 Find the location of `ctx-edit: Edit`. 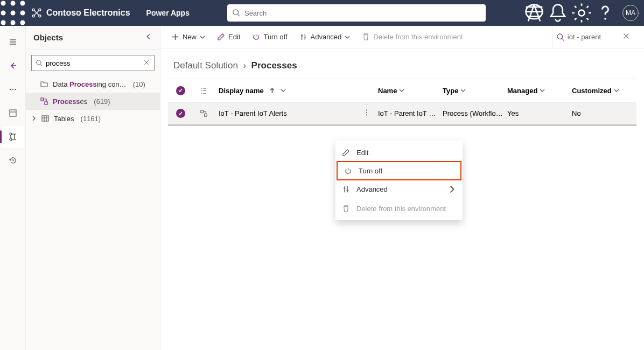

ctx-edit: Edit is located at coordinates (399, 152).